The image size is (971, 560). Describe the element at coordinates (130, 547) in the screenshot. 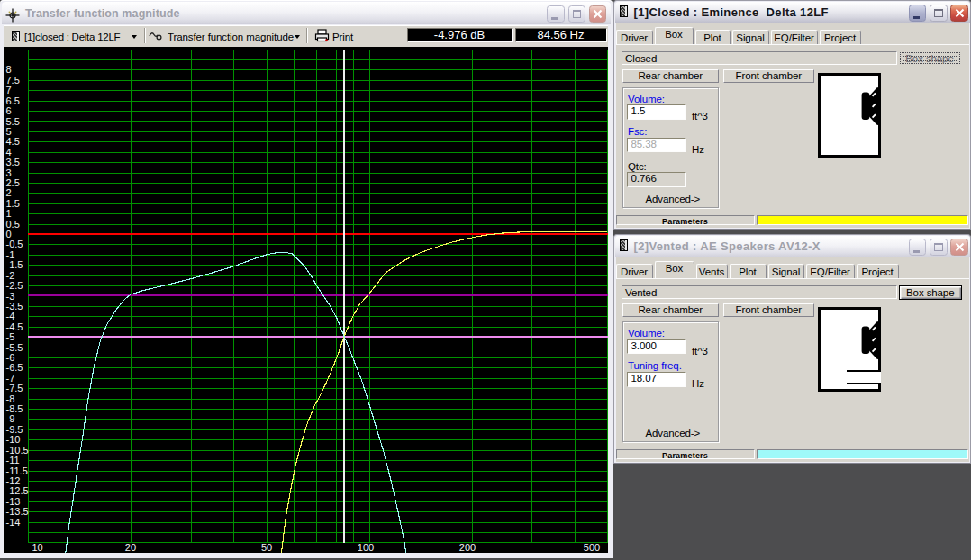

I see `svg-text: 20` at that location.